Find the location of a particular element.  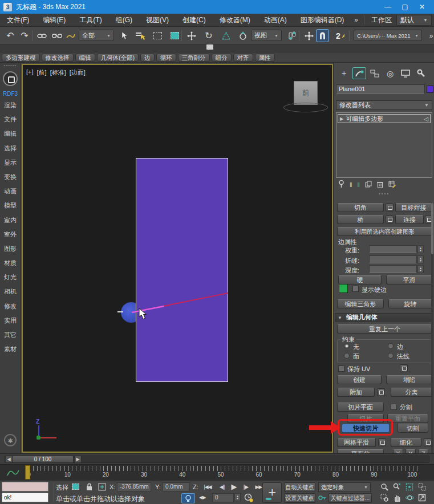

previous-key-button: ◀|| is located at coordinates (222, 487).